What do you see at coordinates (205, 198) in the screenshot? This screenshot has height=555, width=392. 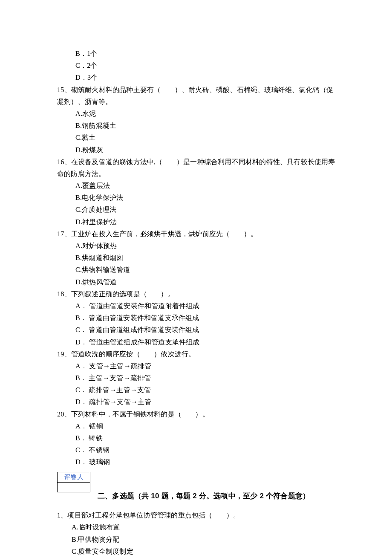 I see `option-b: B.电化学保护法` at bounding box center [205, 198].